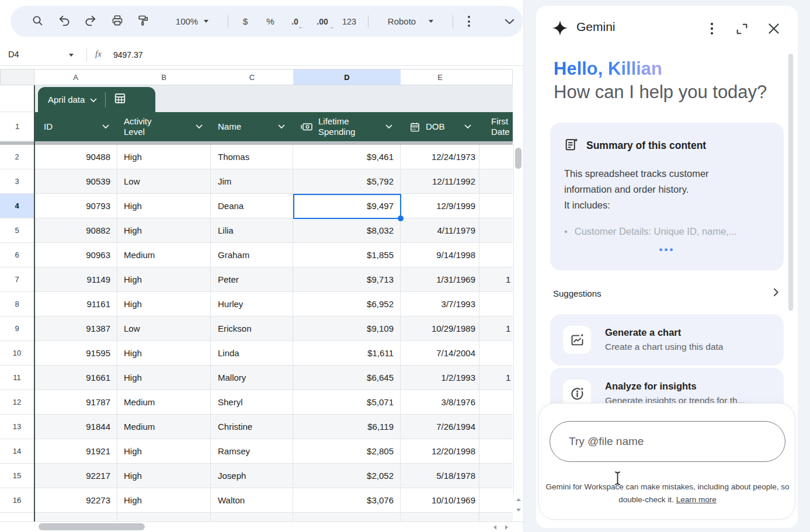 The image size is (810, 532). What do you see at coordinates (76, 377) in the screenshot?
I see `cell-id: 91661` at bounding box center [76, 377].